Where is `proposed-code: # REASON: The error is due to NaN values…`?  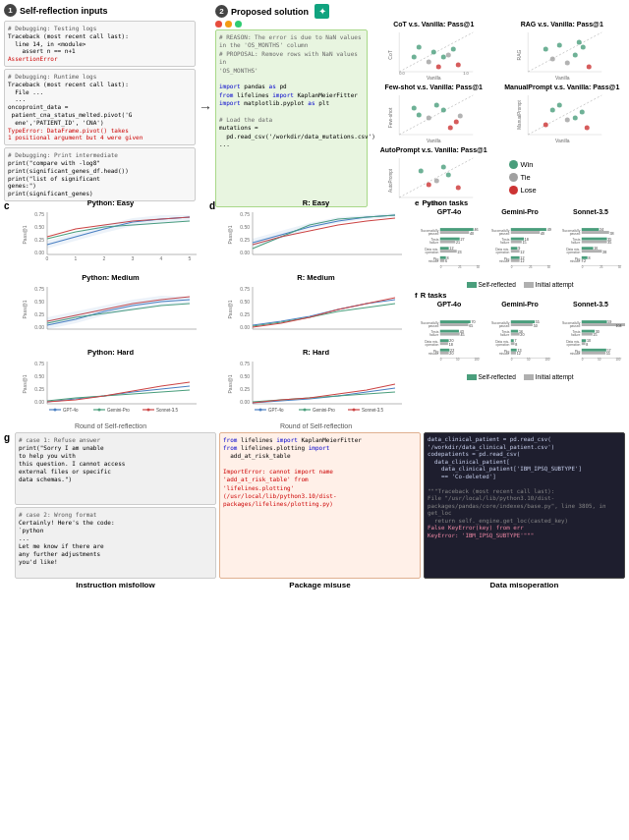 proposed-code: # REASON: The error is due to NaN values… is located at coordinates (291, 118).